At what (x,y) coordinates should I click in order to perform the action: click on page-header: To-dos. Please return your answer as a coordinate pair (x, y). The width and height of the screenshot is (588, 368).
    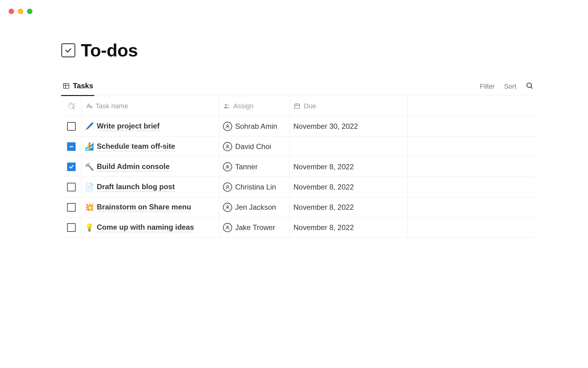
    Looking at the image, I should click on (299, 50).